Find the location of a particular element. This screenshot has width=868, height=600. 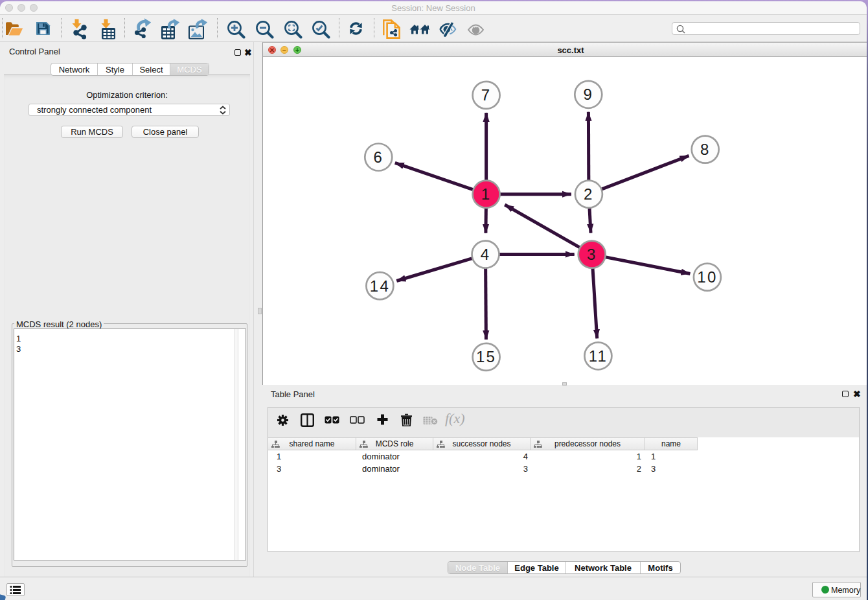

svg-text: 15 is located at coordinates (486, 356).